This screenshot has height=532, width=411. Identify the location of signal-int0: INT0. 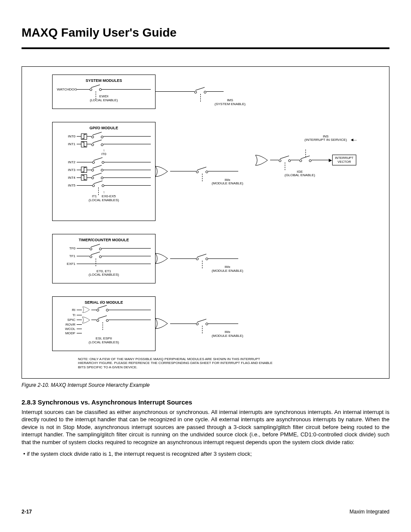
(67, 136).